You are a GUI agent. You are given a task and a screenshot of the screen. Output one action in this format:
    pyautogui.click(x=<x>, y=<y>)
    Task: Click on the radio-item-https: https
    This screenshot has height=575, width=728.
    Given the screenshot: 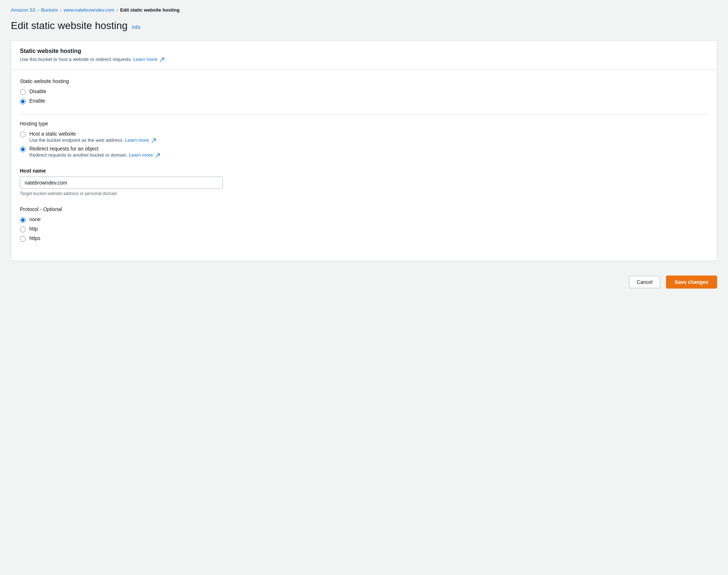 What is the action you would take?
    pyautogui.click(x=364, y=239)
    